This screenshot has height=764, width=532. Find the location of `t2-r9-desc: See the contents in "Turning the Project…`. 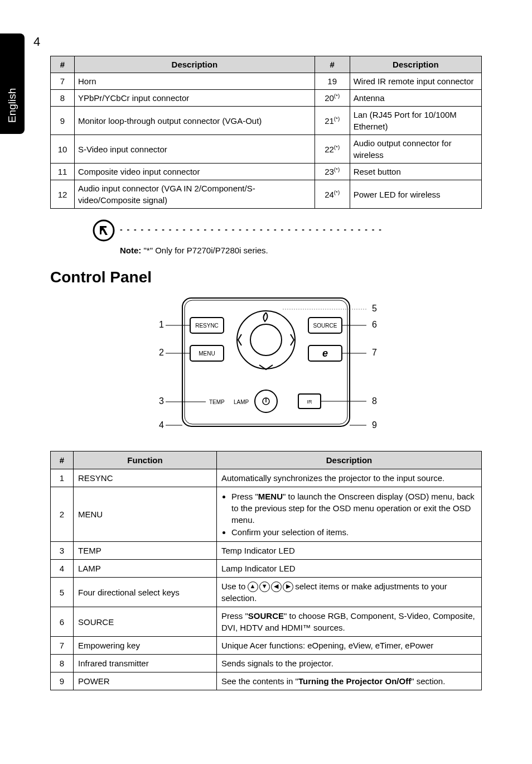

t2-r9-desc: See the contents in "Turning the Project… is located at coordinates (349, 681).